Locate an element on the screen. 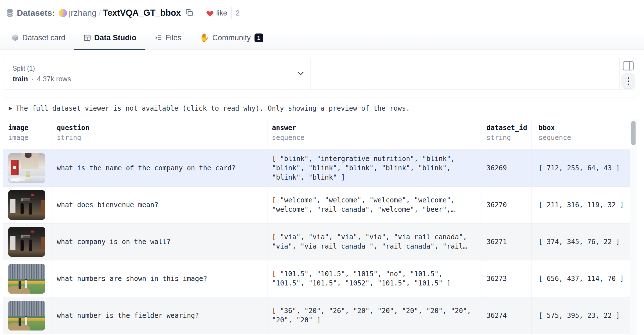 The height and width of the screenshot is (335, 644). column-header-question: question string is located at coordinates (160, 135).